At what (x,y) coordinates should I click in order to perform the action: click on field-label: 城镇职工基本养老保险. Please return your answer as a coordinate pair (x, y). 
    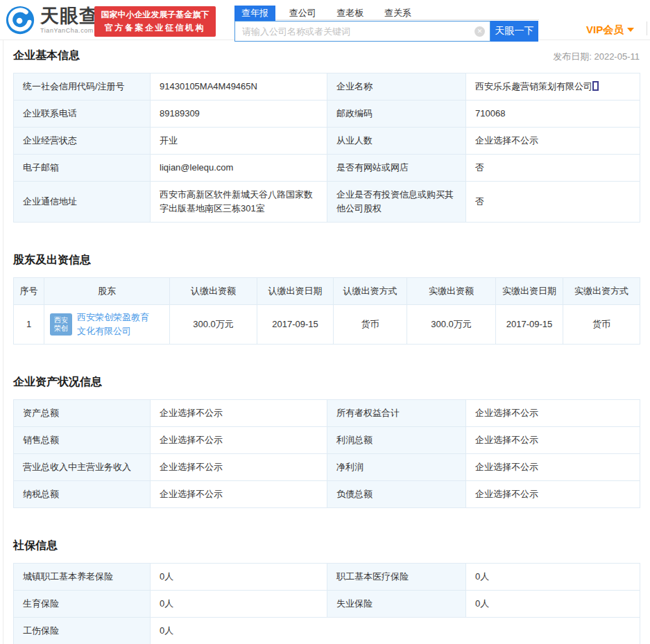
    Looking at the image, I should click on (82, 577).